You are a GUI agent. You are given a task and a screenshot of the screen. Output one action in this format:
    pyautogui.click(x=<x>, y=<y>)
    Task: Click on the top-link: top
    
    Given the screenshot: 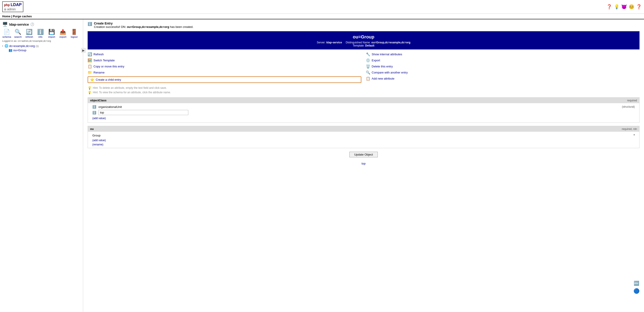 What is the action you would take?
    pyautogui.click(x=364, y=164)
    